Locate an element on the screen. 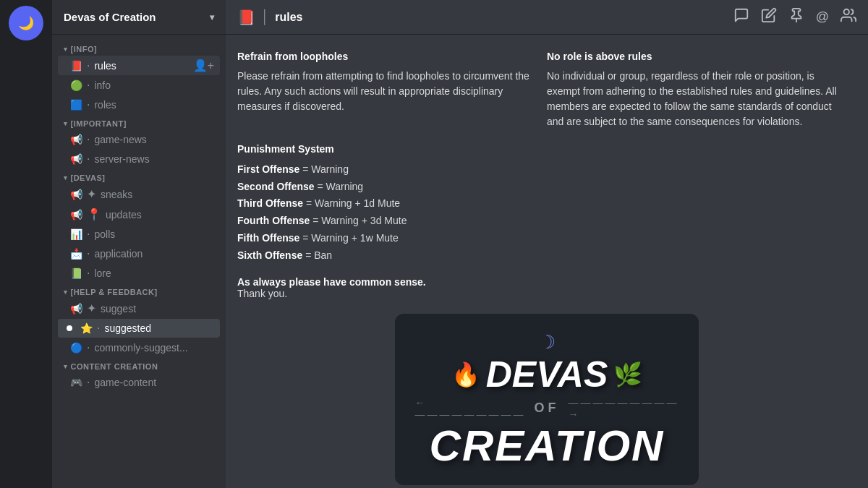  logo-fire-icon: 🔥 is located at coordinates (466, 374).